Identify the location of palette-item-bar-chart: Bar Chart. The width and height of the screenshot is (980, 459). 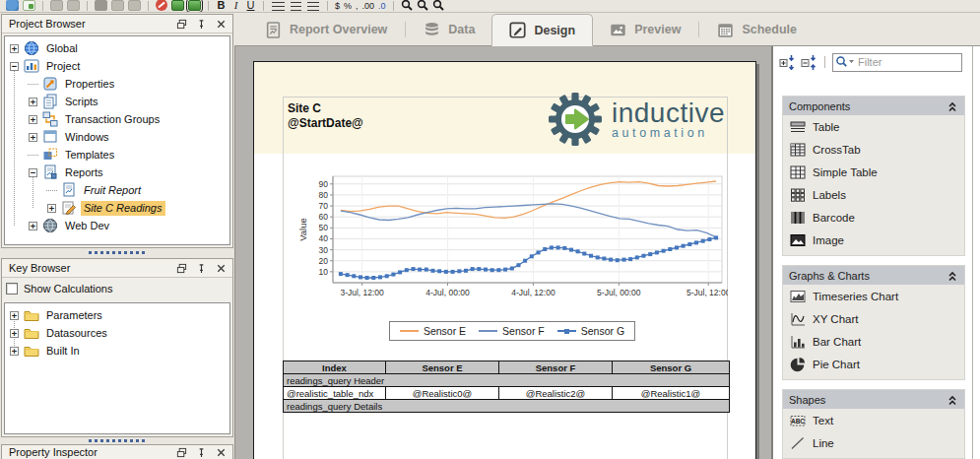
(874, 341).